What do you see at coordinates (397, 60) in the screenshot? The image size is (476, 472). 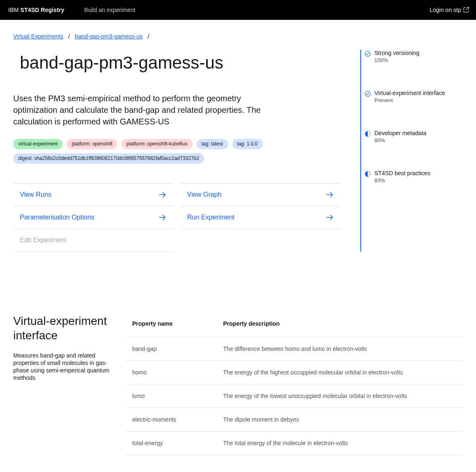 I see `metric-value: 100%` at bounding box center [397, 60].